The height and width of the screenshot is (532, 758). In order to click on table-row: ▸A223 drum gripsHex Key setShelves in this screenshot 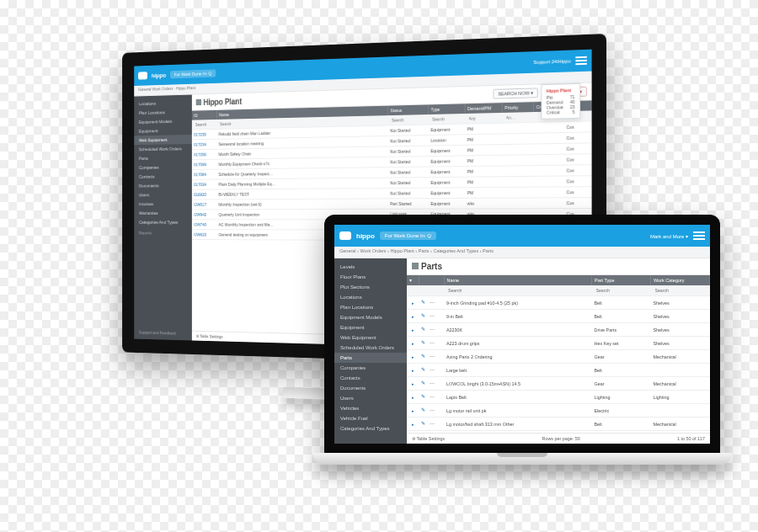, I will do `click(558, 343)`.